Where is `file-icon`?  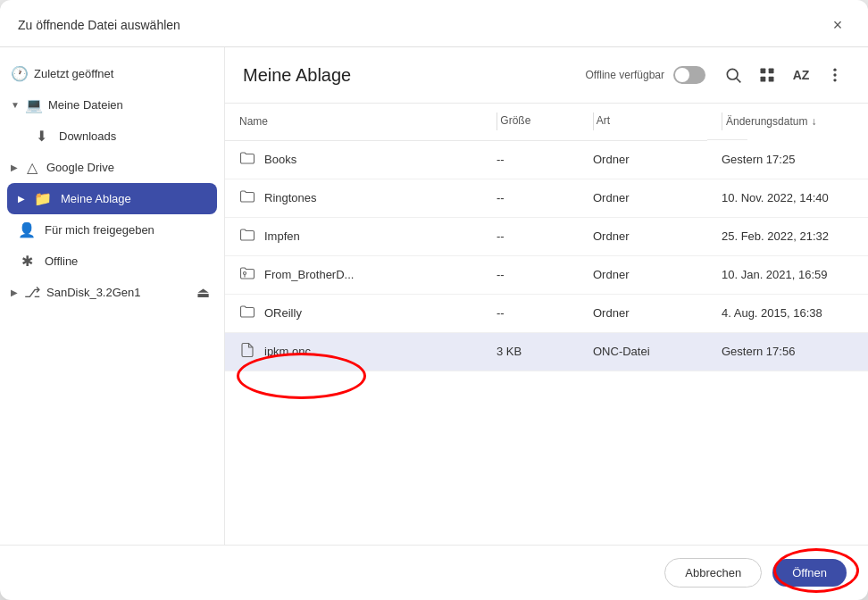 file-icon is located at coordinates (247, 350).